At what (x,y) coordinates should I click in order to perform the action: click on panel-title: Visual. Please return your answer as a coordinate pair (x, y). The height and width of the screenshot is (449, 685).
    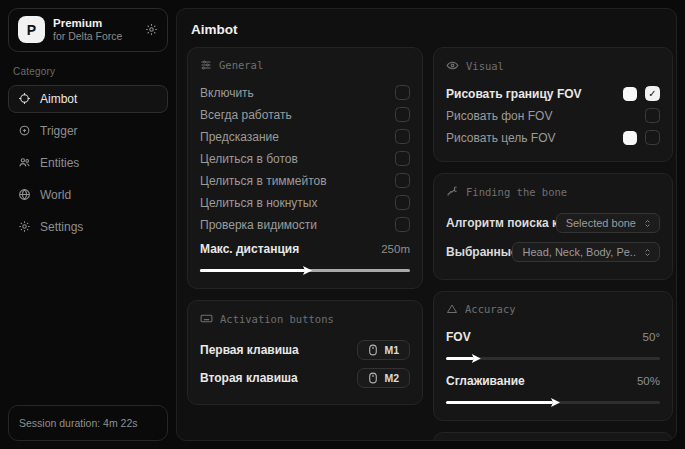
    Looking at the image, I should click on (485, 66).